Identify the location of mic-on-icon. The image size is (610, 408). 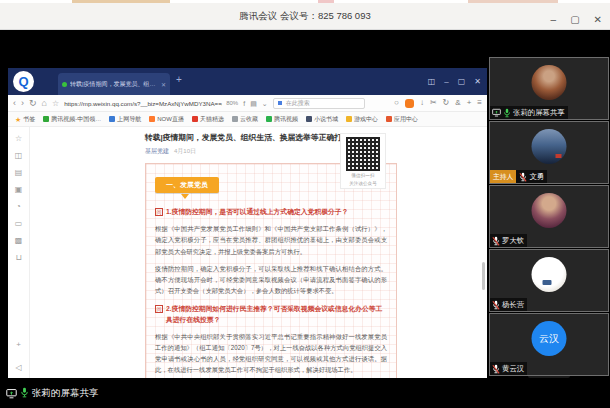
(507, 113).